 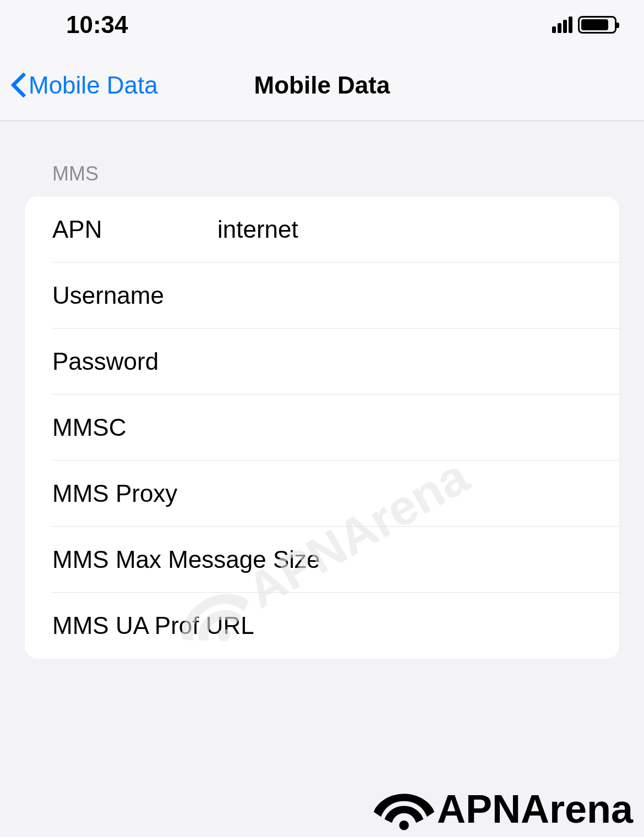 What do you see at coordinates (563, 25) in the screenshot?
I see `cellular-signal-icon` at bounding box center [563, 25].